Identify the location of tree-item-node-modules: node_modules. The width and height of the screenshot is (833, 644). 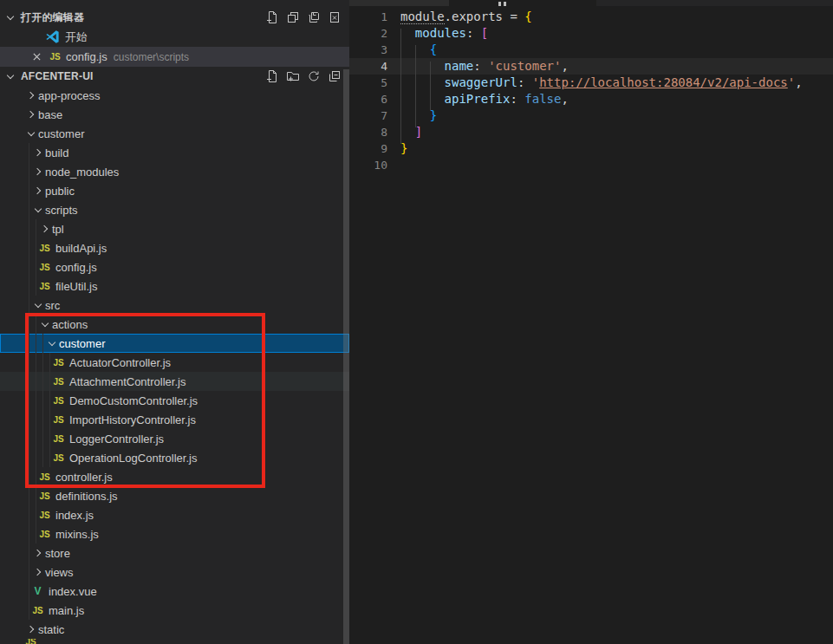
(175, 172).